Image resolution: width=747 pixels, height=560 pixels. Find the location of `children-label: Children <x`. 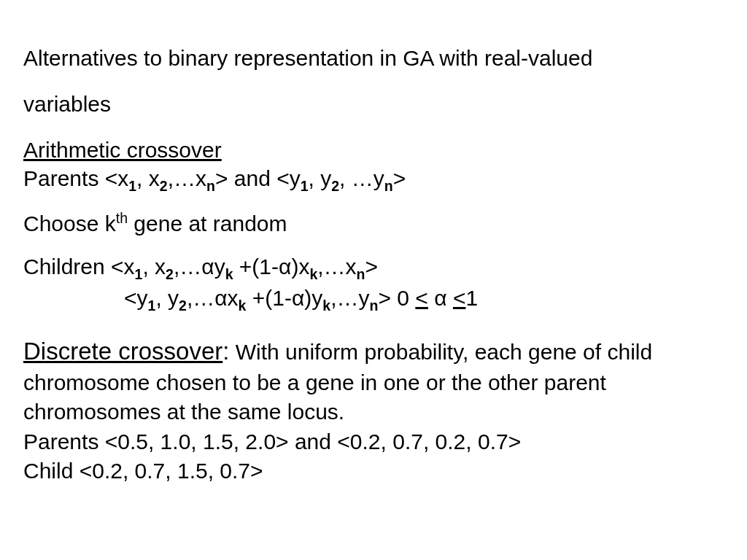

children-label: Children <x is located at coordinates (79, 267).